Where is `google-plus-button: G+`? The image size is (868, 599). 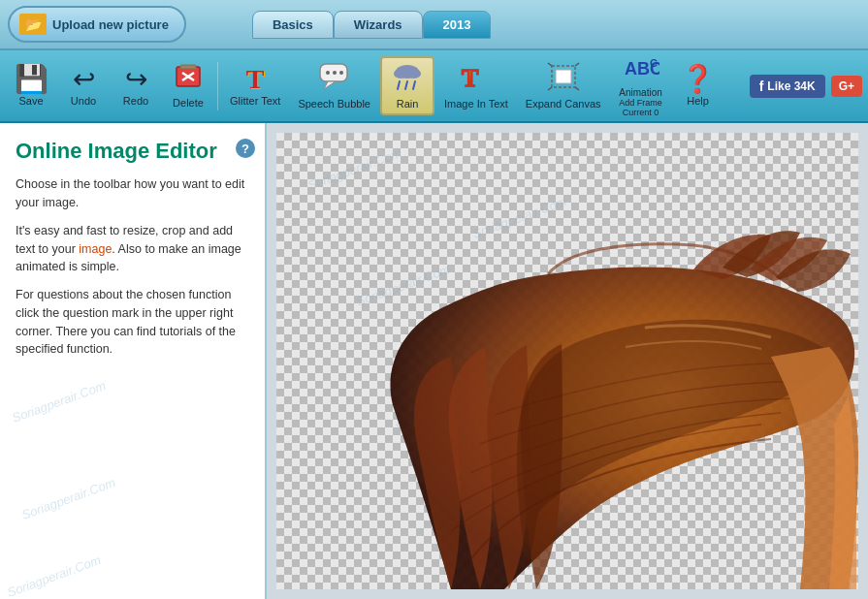 google-plus-button: G+ is located at coordinates (847, 86).